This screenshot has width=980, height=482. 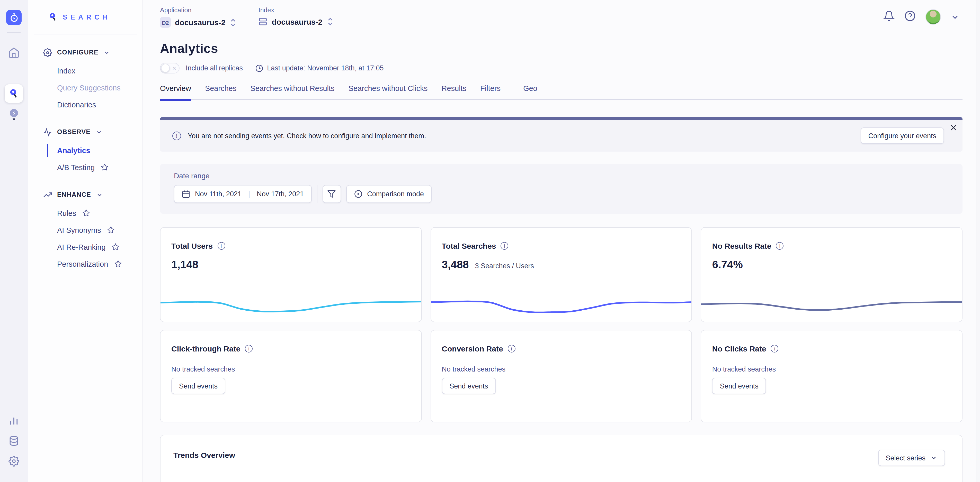 What do you see at coordinates (562, 189) in the screenshot?
I see `date-range-panel: Date range Nov 11th, 2021 | Nov 17th, 20…` at bounding box center [562, 189].